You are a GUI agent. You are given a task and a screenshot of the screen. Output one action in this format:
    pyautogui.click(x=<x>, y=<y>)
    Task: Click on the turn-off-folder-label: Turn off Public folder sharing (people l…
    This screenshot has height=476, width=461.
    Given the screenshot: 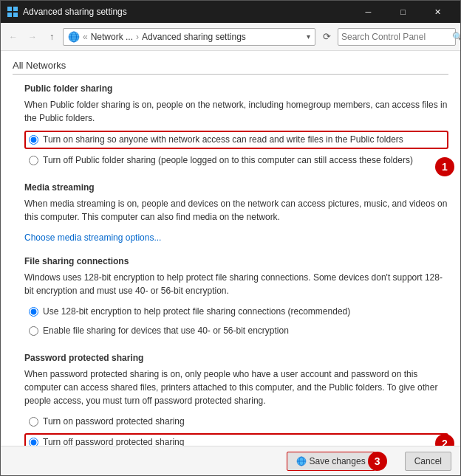 What is the action you would take?
    pyautogui.click(x=228, y=161)
    